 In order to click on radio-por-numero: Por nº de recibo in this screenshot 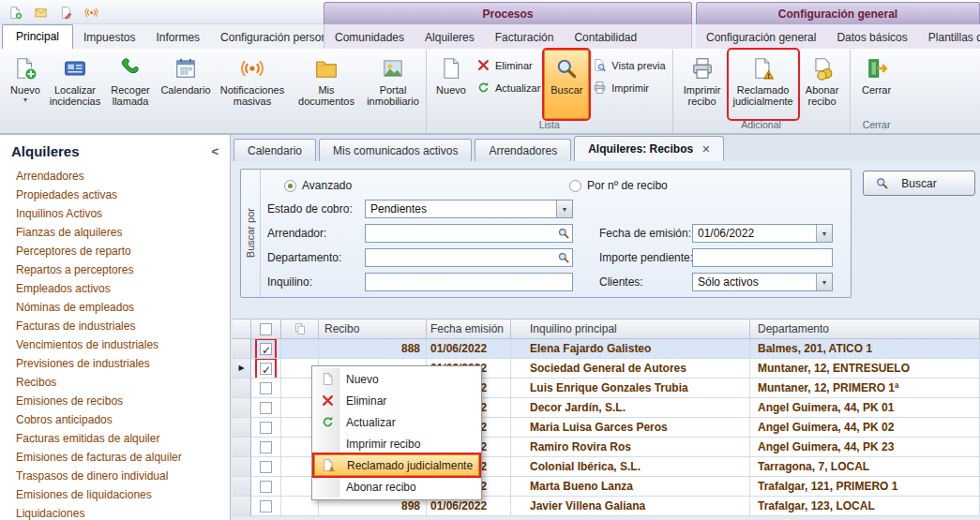, I will do `click(619, 186)`.